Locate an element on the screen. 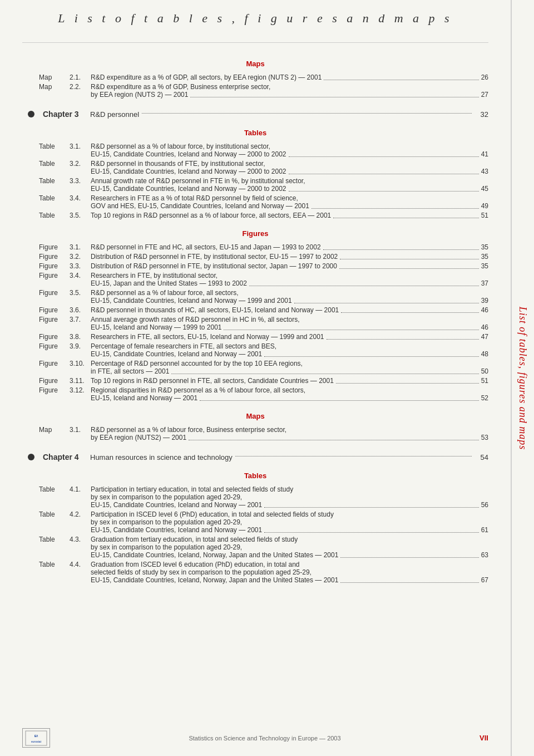 The image size is (534, 756). entry-desc: Distribution of R&D personnel in FTE, by… is located at coordinates (214, 266).